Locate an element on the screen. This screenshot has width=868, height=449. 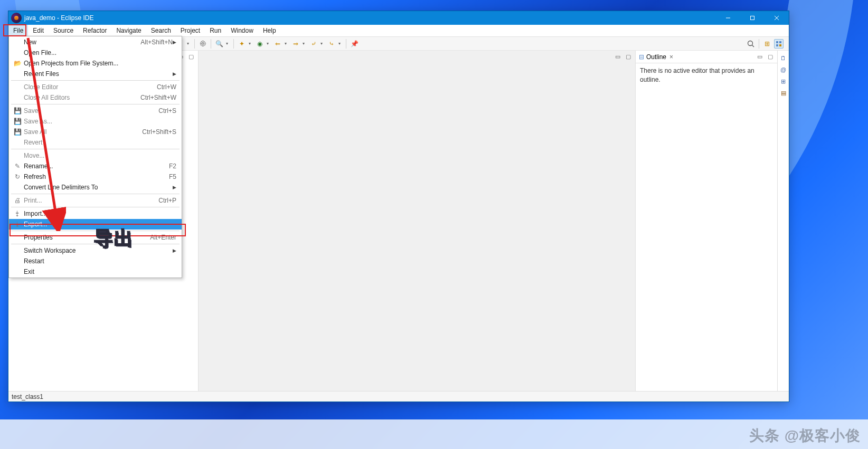
last-edit-icon: ⤶ is located at coordinates (314, 44).